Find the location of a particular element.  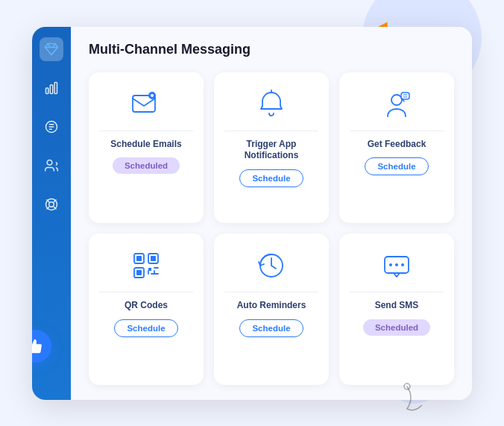

squiggle-decoration is located at coordinates (418, 398).